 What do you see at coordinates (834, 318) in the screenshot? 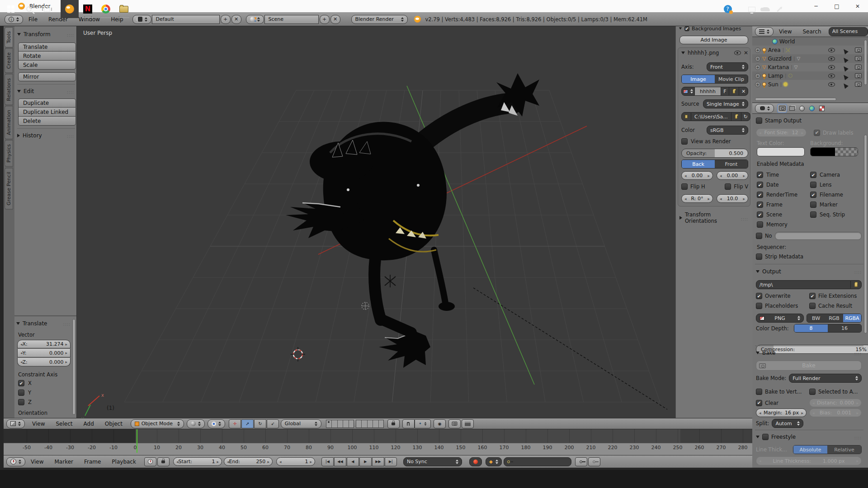
I see `channels-toggle: BWRGBRGBA` at bounding box center [834, 318].